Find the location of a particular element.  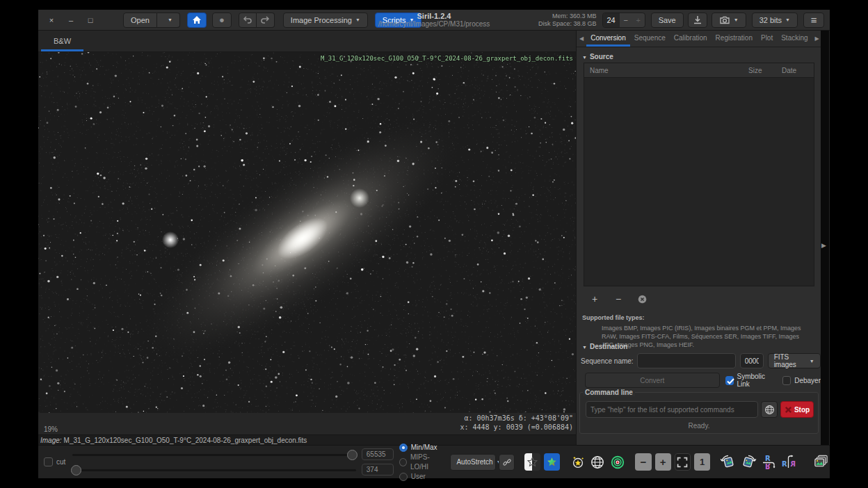

zoom-fit-button is located at coordinates (683, 462).